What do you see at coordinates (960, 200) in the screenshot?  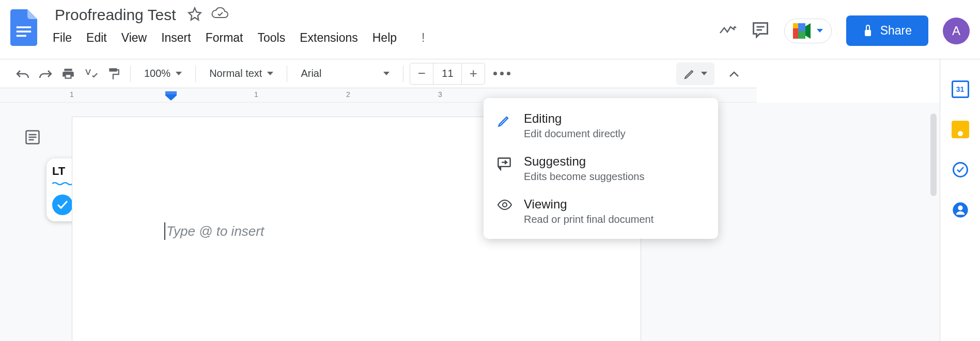 I see `side-panel: 31` at bounding box center [960, 200].